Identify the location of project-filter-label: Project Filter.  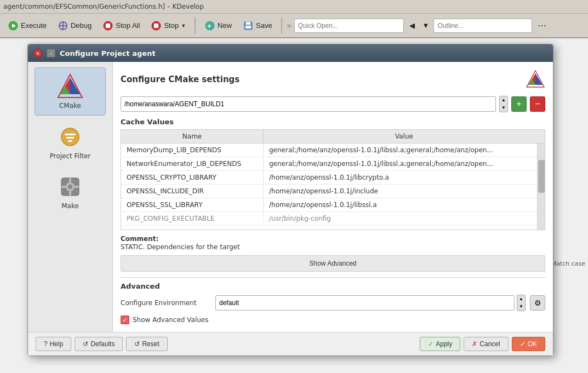
(70, 156).